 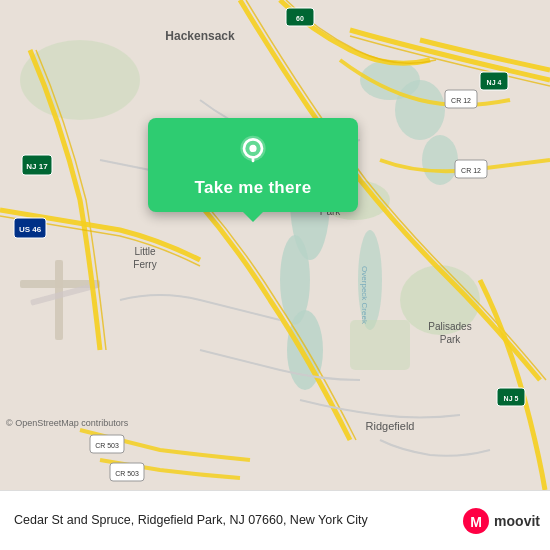 I want to click on take-me-there-button: Take me there, so click(x=253, y=165).